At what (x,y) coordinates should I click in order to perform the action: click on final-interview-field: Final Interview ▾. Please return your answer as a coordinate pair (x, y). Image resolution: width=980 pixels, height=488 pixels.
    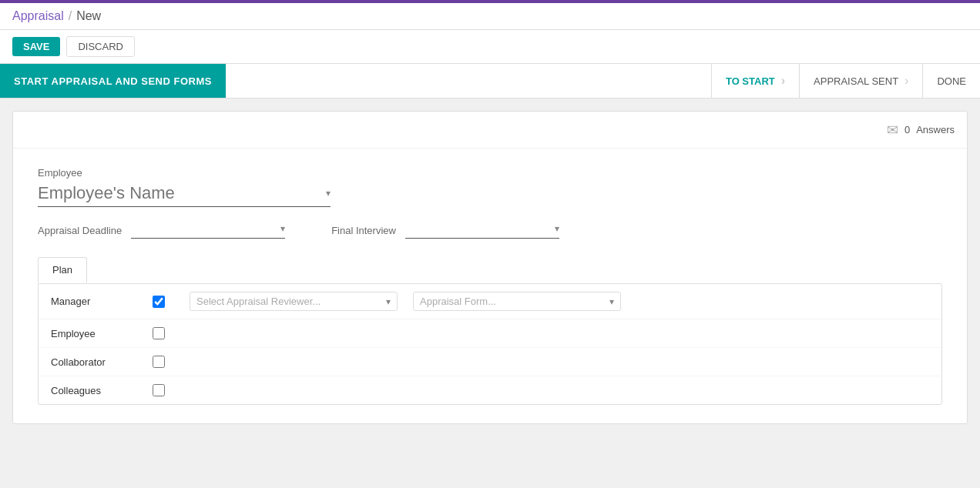
    Looking at the image, I should click on (445, 231).